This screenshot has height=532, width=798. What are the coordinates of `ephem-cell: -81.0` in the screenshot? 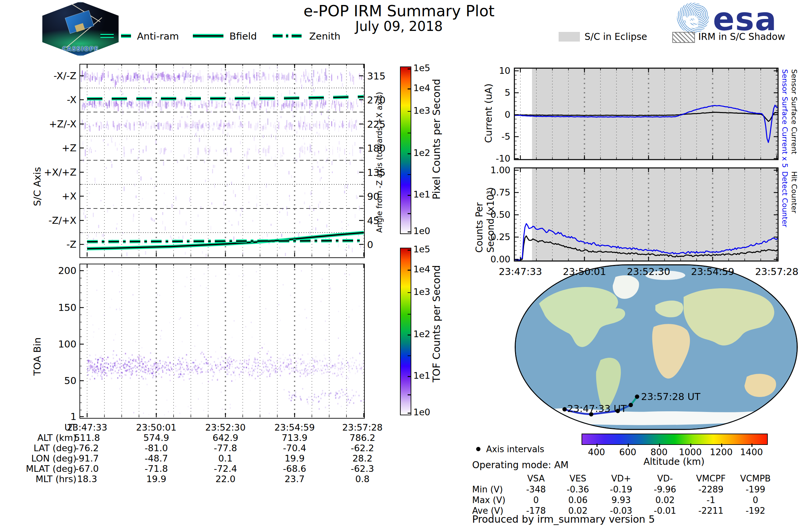 It's located at (156, 448).